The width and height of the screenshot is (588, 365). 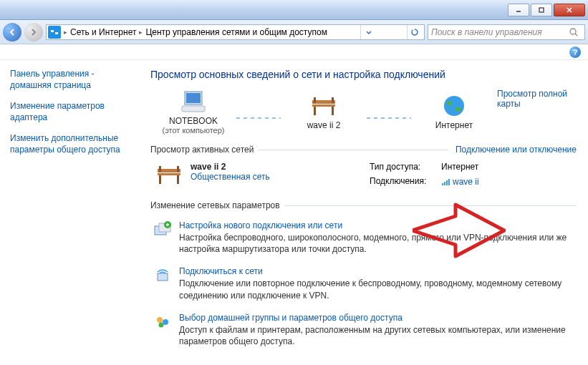 What do you see at coordinates (516, 150) in the screenshot?
I see `connect-disconnect-link: Подключение или отключение` at bounding box center [516, 150].